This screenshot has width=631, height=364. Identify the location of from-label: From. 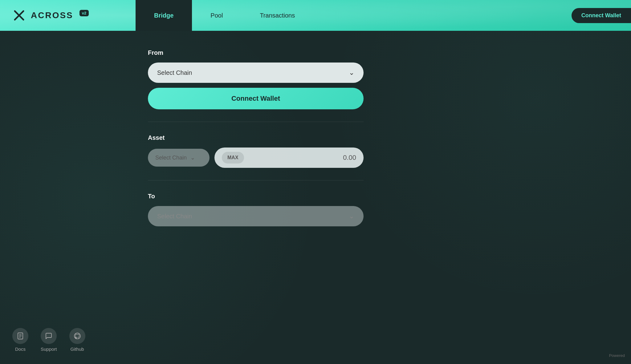
(256, 53).